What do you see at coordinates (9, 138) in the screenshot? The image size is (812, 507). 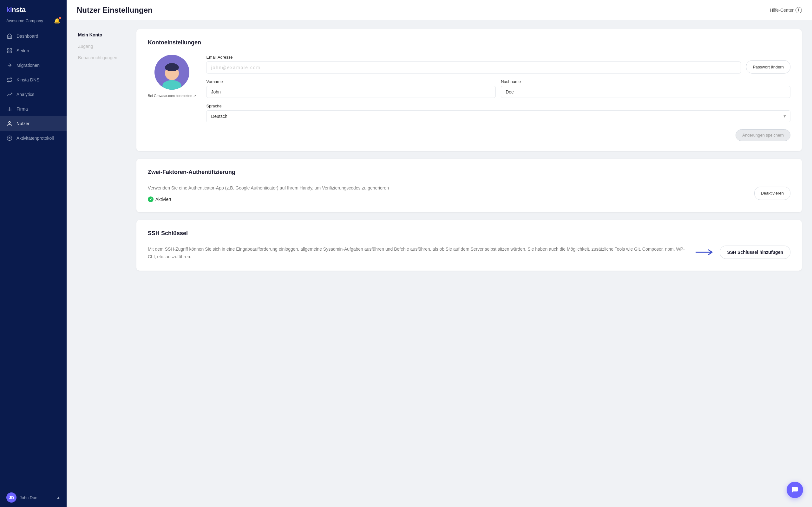 I see `aktivitaeten-icon` at bounding box center [9, 138].